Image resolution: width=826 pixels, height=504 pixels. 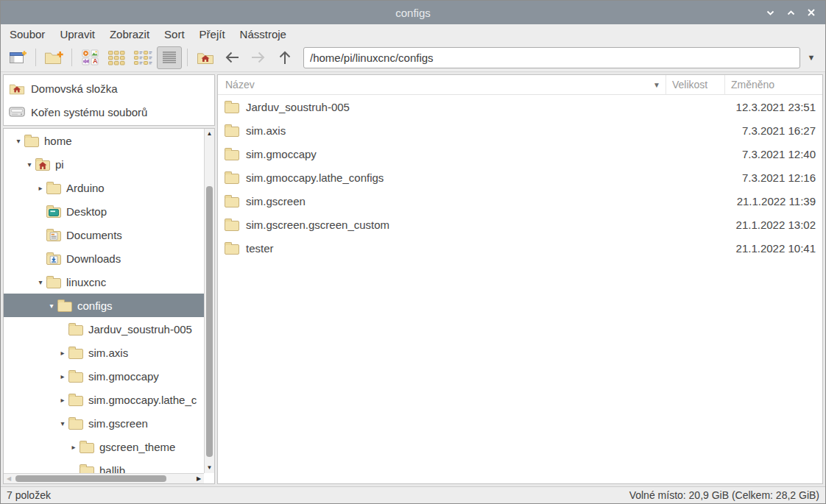 I want to click on home-button, so click(x=205, y=57).